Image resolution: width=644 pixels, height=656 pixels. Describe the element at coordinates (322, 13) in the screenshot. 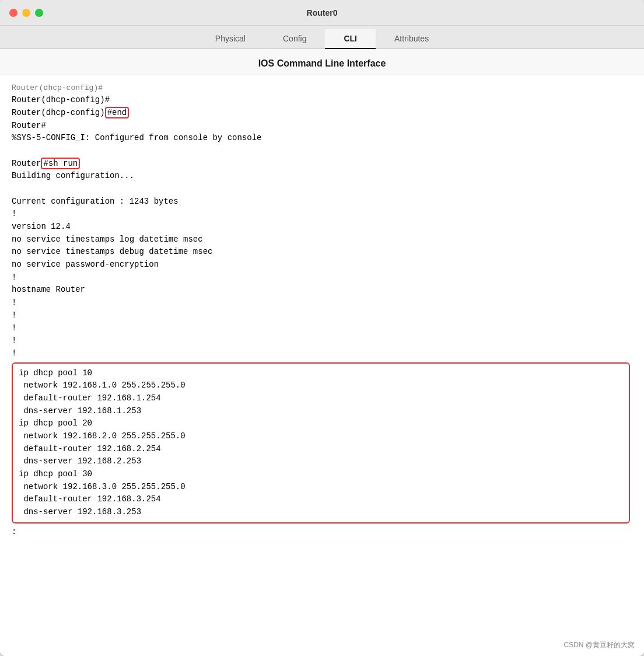

I see `title-bar: Router0` at that location.